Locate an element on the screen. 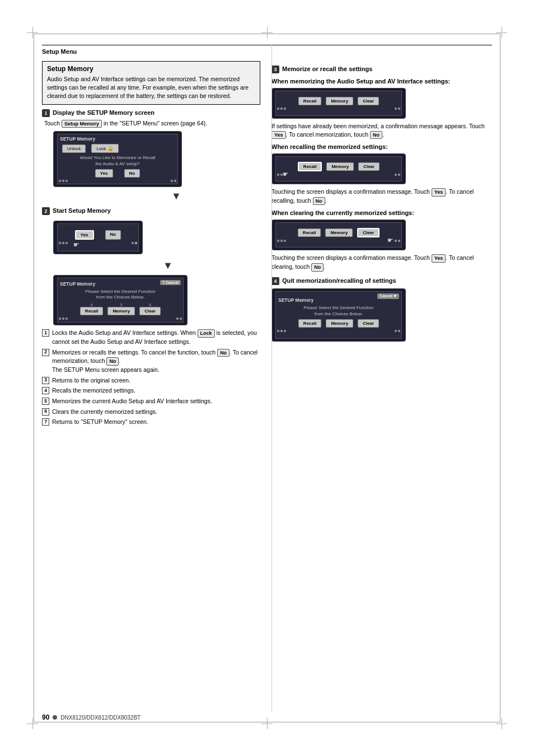 This screenshot has width=534, height=756. step2-title: Start Setup Memory is located at coordinates (82, 211).